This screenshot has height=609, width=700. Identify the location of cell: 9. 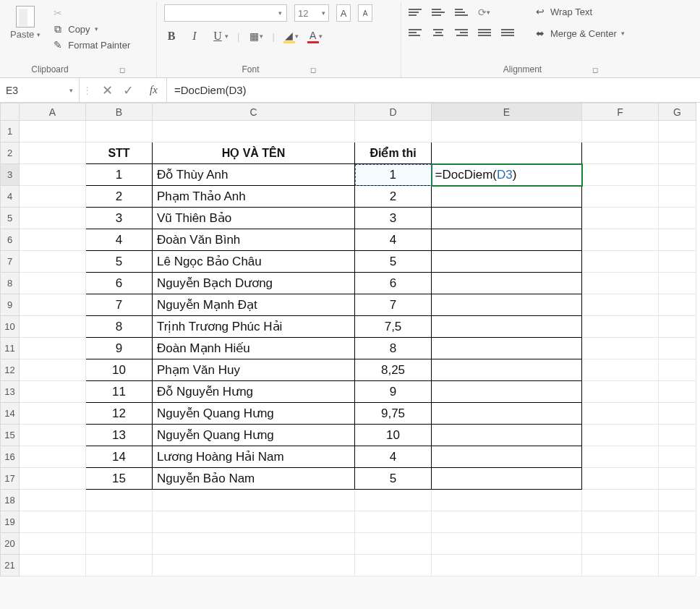
(119, 349).